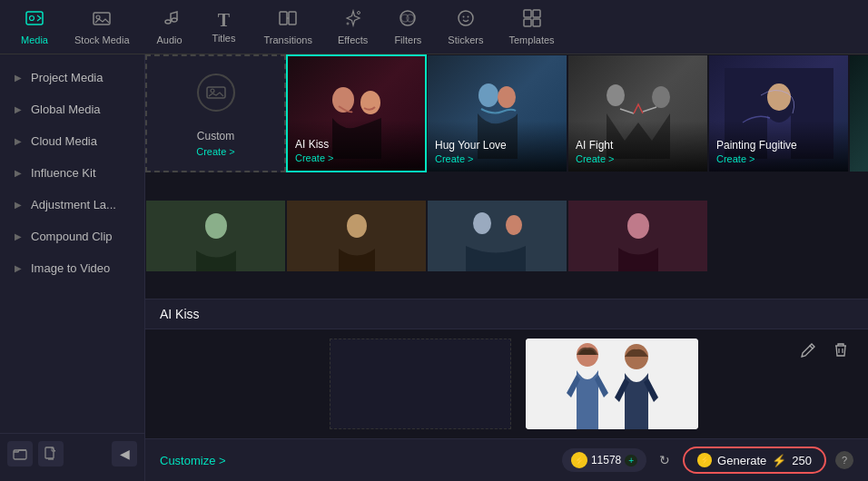 The width and height of the screenshot is (868, 481). What do you see at coordinates (779, 159) in the screenshot?
I see `template-card-create-painting: Create >` at bounding box center [779, 159].